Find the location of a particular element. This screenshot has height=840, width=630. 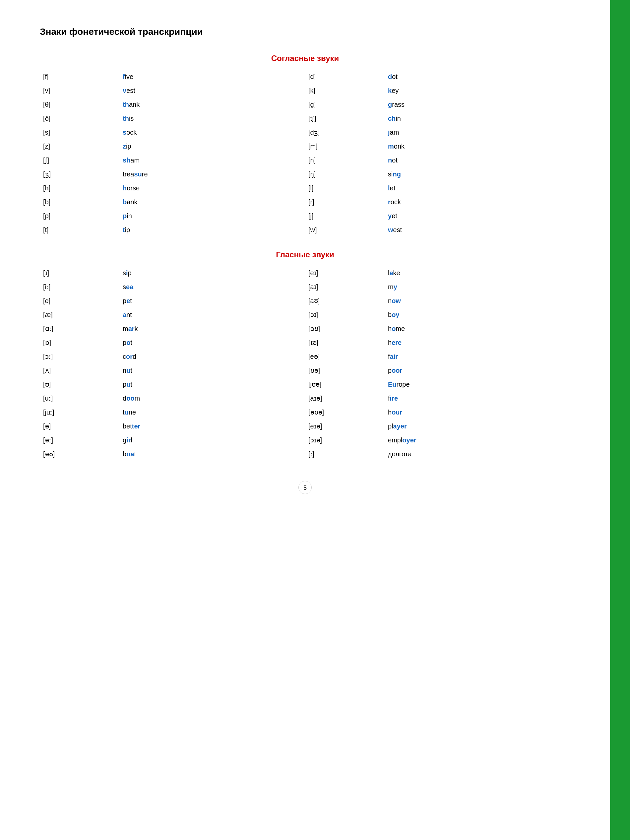

phonetic-symbol: [eɪ] is located at coordinates (345, 273).